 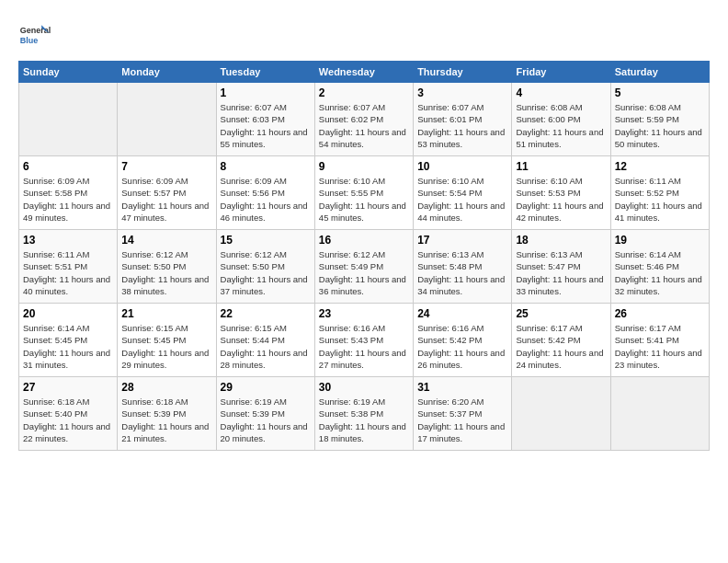 What do you see at coordinates (660, 120) in the screenshot?
I see `calendar-cell: 5Sunrise: 6:08 AMSunset: 5:59 PMDaylight…` at bounding box center [660, 120].